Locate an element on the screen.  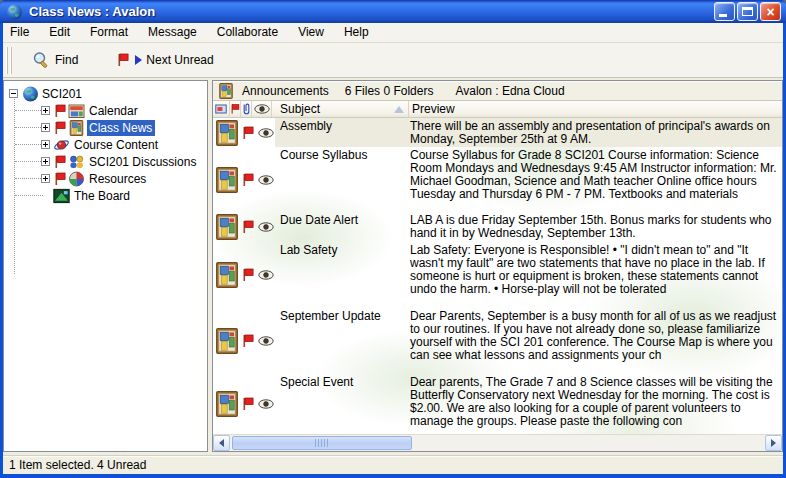
column-viewed is located at coordinates (262, 109).